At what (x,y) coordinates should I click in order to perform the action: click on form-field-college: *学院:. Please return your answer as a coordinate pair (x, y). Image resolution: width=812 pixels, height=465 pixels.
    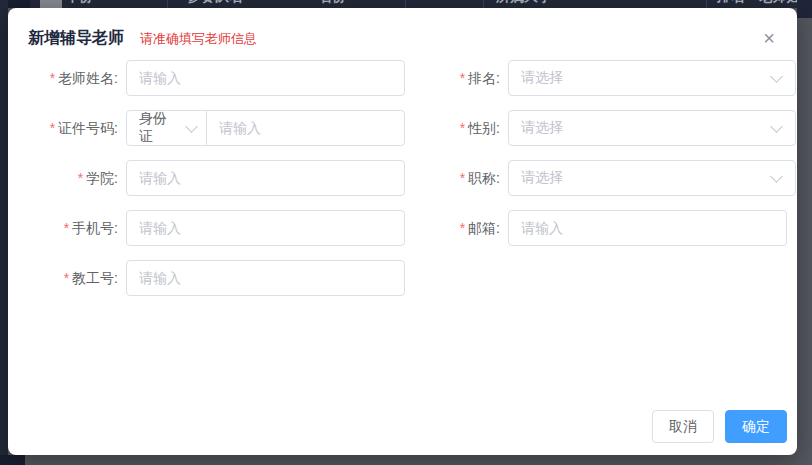
    Looking at the image, I should click on (216, 178).